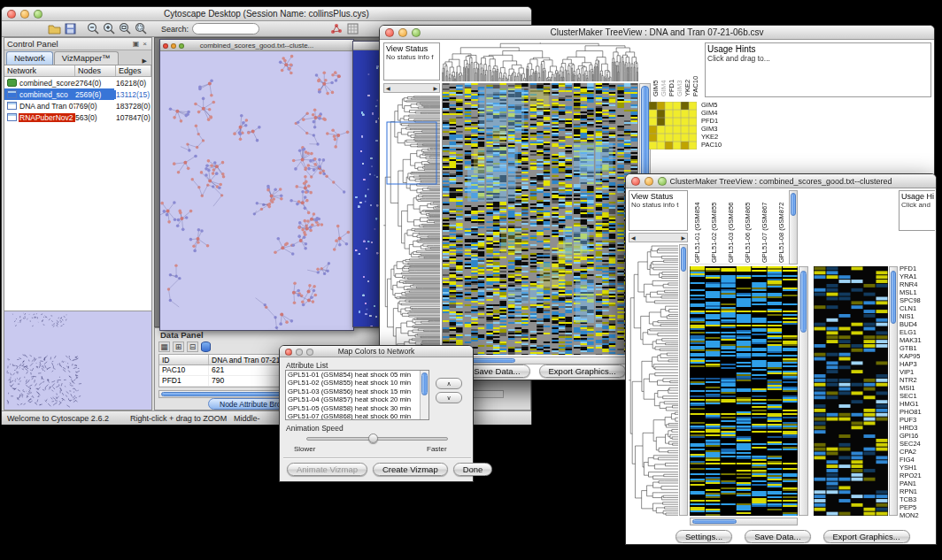 The width and height of the screenshot is (942, 560). I want to click on col-header-network: Network, so click(40, 71).